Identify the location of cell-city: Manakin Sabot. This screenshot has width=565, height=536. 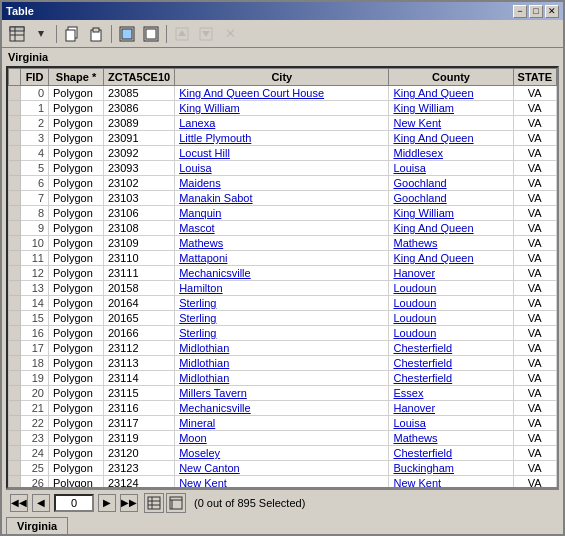
(282, 198).